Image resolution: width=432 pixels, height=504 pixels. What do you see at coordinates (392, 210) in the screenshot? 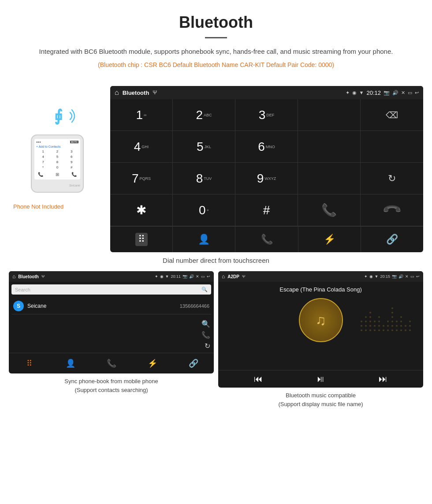
I see `dial-hangup-button: 📞` at bounding box center [392, 210].